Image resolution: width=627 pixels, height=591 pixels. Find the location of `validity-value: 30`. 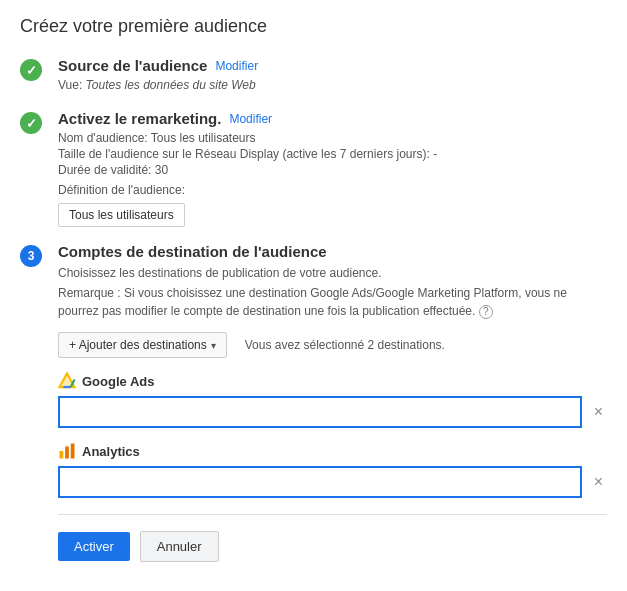

validity-value: 30 is located at coordinates (162, 170).